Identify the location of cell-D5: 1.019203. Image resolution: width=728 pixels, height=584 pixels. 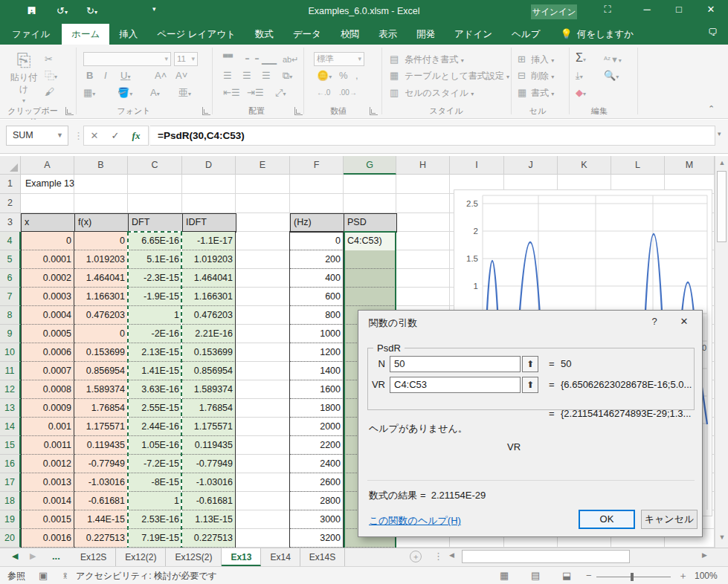
(209, 260).